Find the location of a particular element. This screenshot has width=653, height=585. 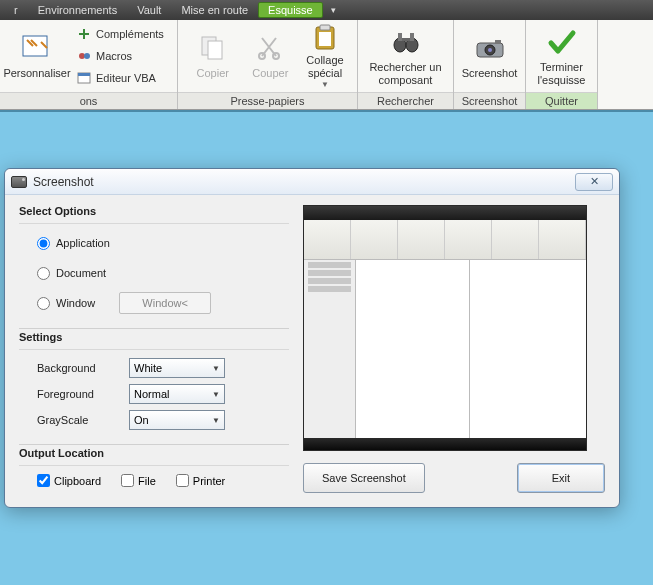

save-screenshot-button: Save Screenshot is located at coordinates (364, 478).